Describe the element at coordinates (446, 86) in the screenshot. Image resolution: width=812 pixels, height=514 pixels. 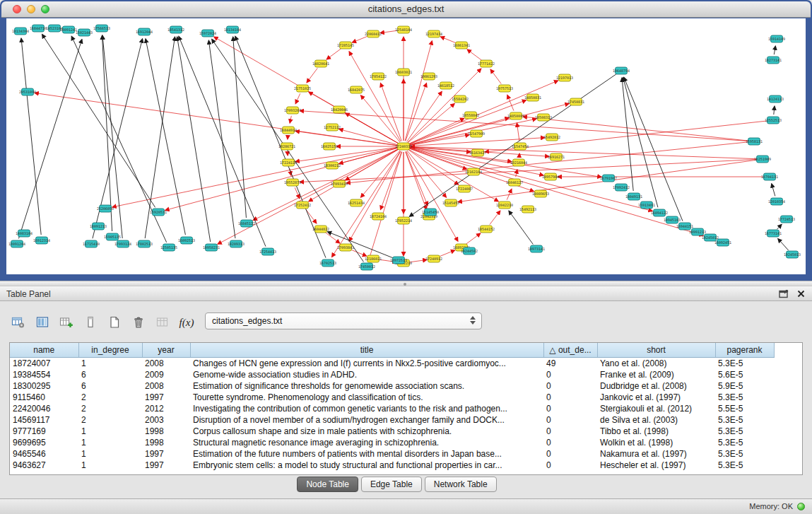
I see `graph-node: 14618512` at that location.